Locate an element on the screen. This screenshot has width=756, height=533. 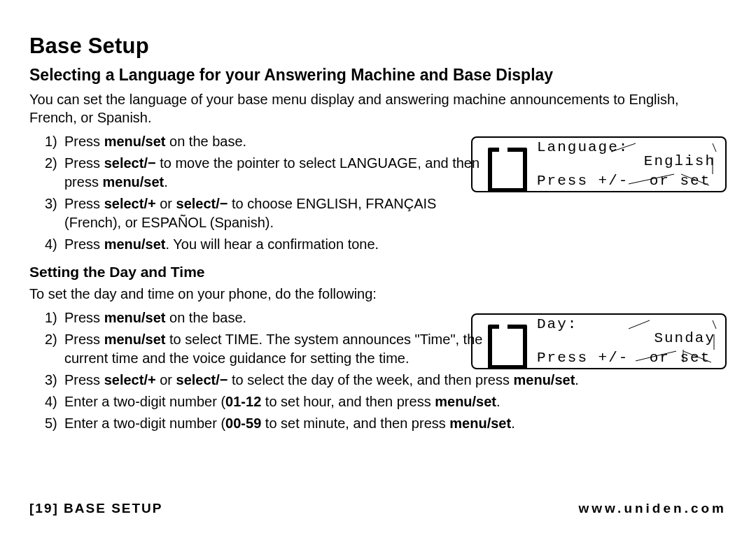
footer-url: www.uniden.com is located at coordinates (652, 509).